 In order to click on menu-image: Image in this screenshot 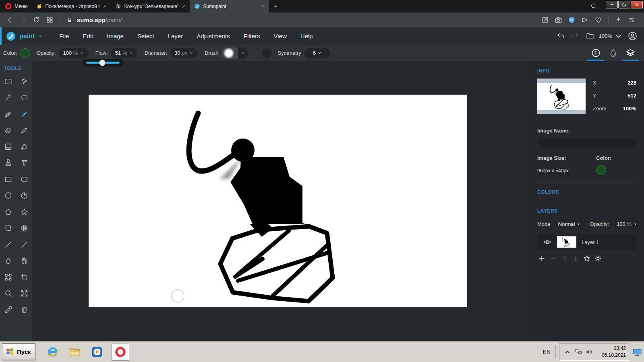, I will do `click(115, 36)`.